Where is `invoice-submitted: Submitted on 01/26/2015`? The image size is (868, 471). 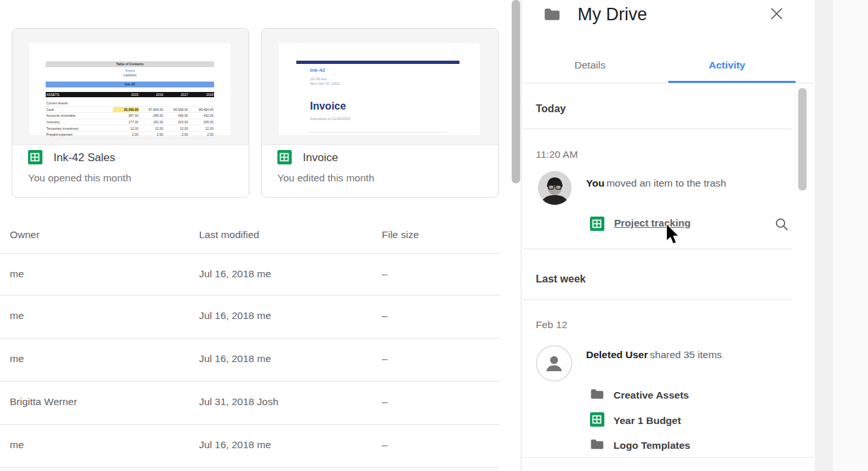
invoice-submitted: Submitted on 01/26/2015 is located at coordinates (330, 119).